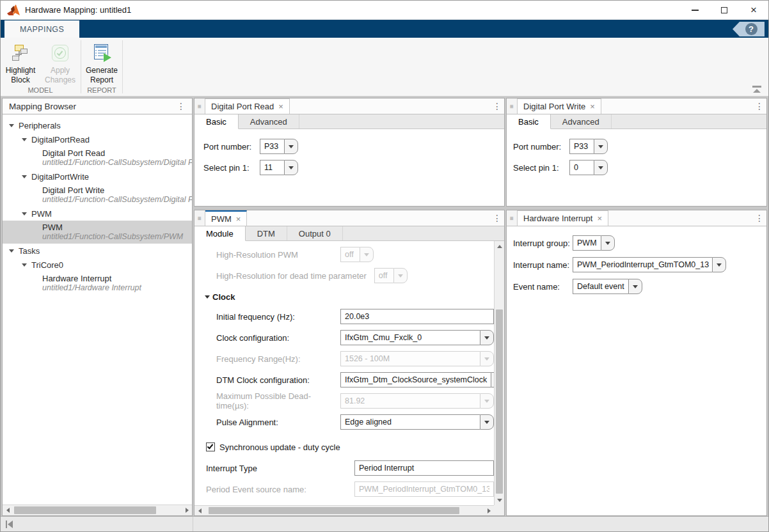 Image resolution: width=769 pixels, height=532 pixels. What do you see at coordinates (589, 168) in the screenshot?
I see `select-pin-dropdown: 0` at bounding box center [589, 168].